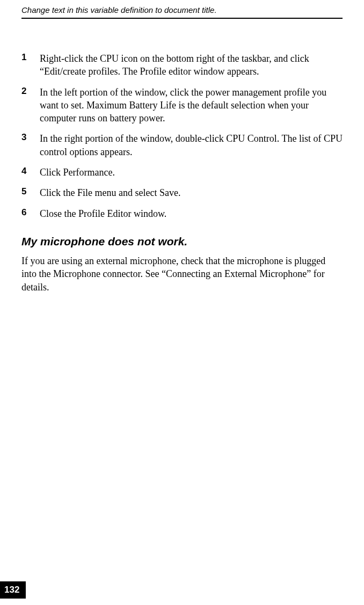 This screenshot has height=605, width=364. What do you see at coordinates (31, 172) in the screenshot?
I see `step-number: 4` at bounding box center [31, 172].